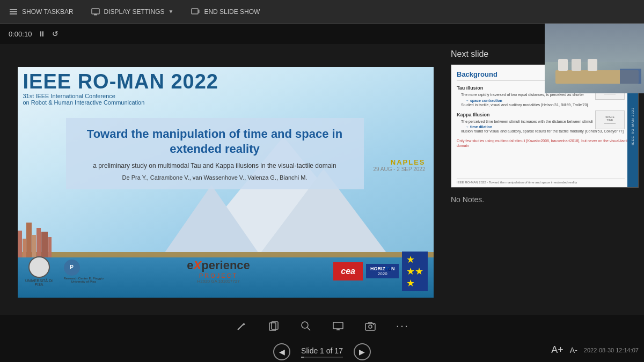 This screenshot has height=362, width=644. Describe the element at coordinates (225, 271) in the screenshot. I see `logos-area: UNIVERSITÀ DI PISA P Research Center E. …` at that location.